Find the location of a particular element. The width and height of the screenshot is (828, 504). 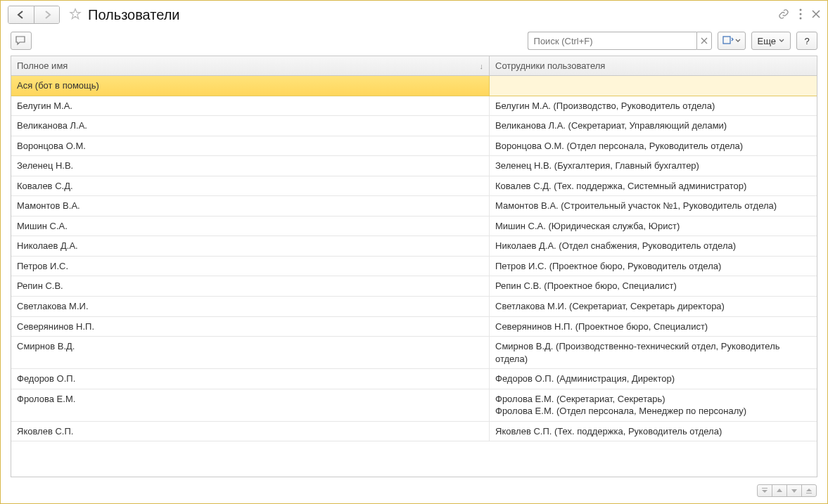

cell-name: Ковалев С.Д. is located at coordinates (250, 186).